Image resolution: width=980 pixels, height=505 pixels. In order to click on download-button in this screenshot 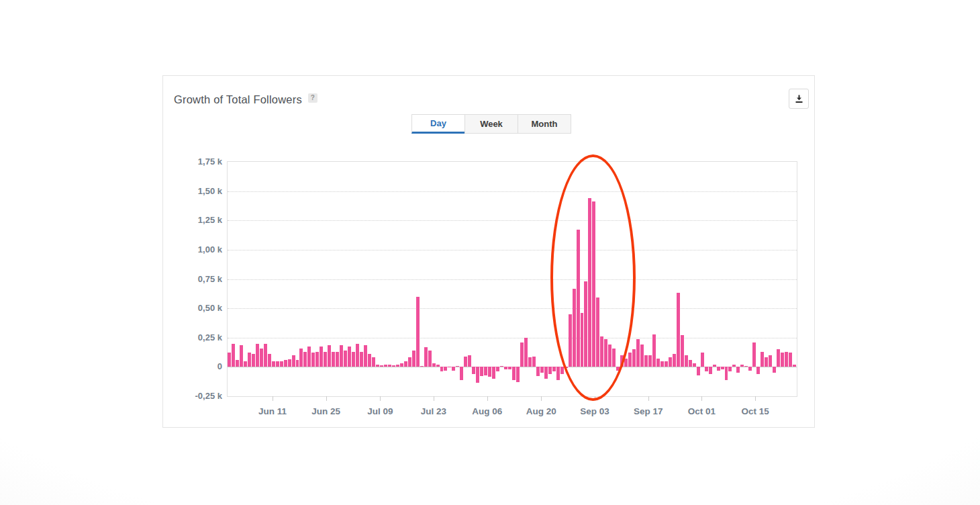, I will do `click(799, 99)`.